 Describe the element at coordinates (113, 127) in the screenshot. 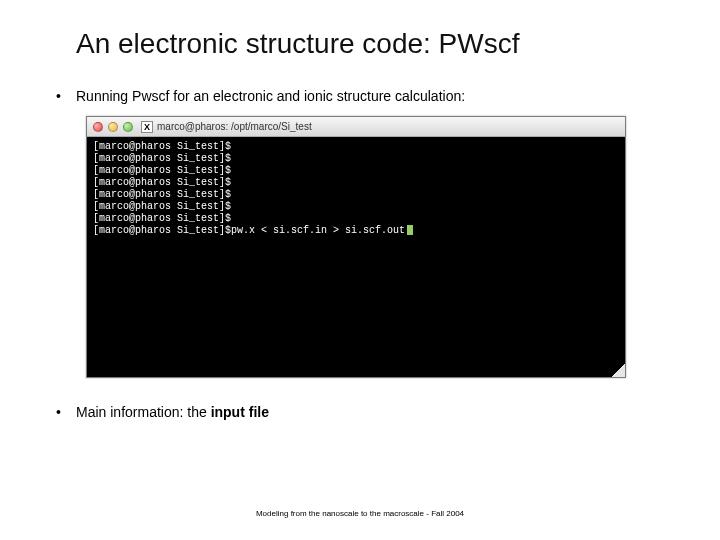

I see `window-buttons` at that location.